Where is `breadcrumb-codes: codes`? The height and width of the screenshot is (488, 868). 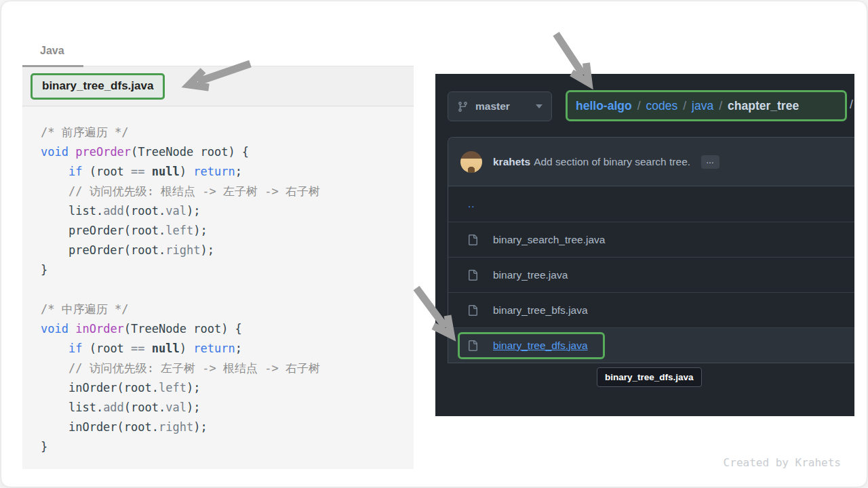
breadcrumb-codes: codes is located at coordinates (662, 106).